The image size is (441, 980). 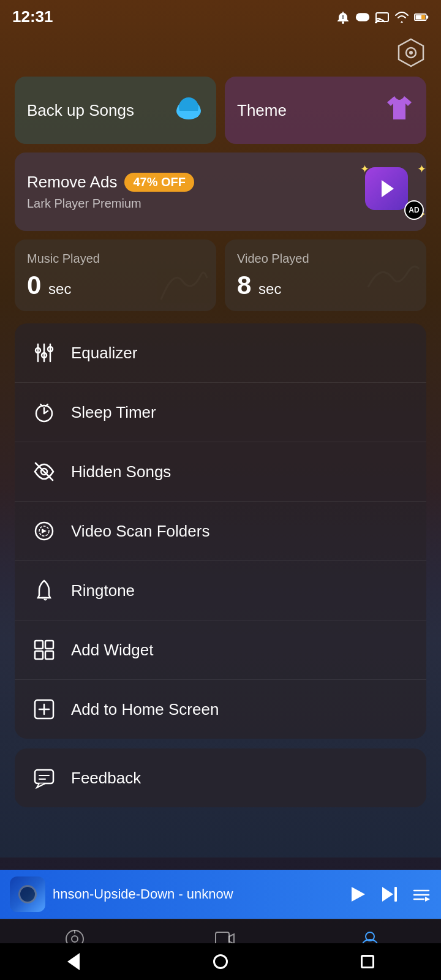 I want to click on sparkle-top-right: ✦, so click(x=421, y=169).